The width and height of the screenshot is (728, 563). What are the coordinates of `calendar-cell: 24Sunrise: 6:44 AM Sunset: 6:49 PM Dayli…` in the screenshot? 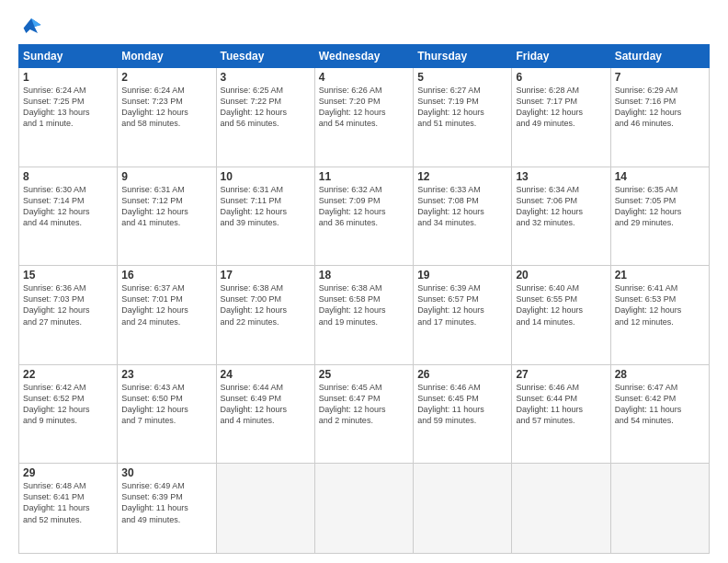 It's located at (265, 414).